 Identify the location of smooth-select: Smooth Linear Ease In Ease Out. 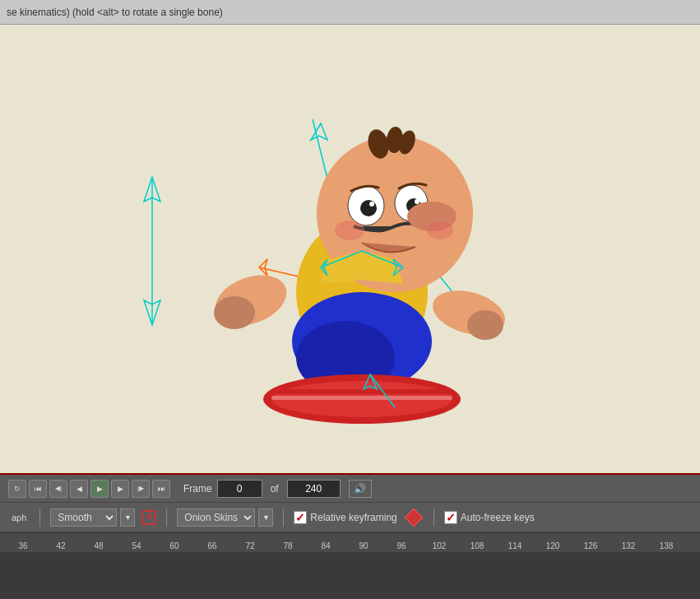
(84, 518).